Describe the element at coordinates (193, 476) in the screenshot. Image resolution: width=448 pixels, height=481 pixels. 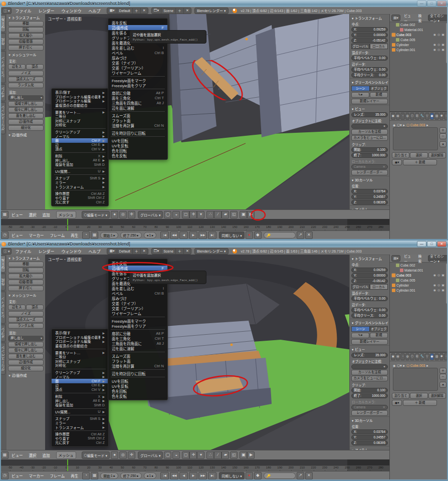
I see `play-button: ▶` at that location.